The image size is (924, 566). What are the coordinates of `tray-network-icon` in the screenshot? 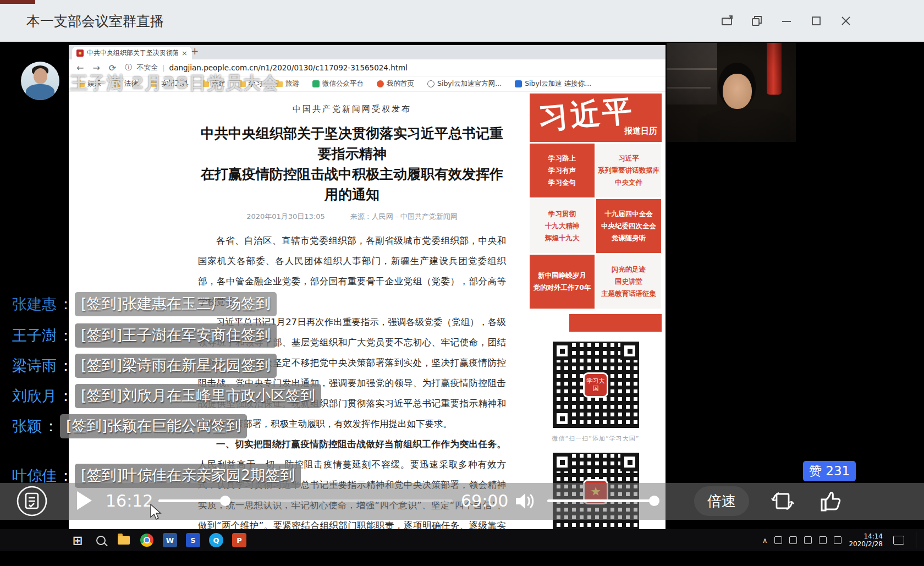 It's located at (823, 540).